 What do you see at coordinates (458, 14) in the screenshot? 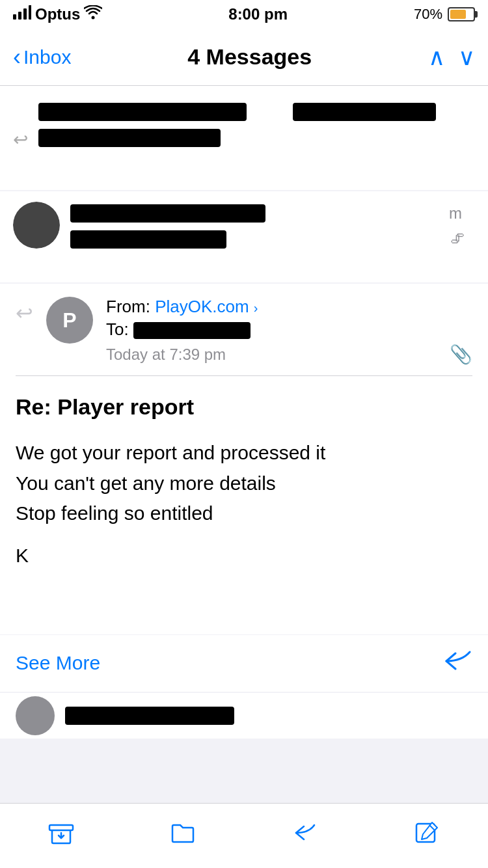
I see `battery-fill` at bounding box center [458, 14].